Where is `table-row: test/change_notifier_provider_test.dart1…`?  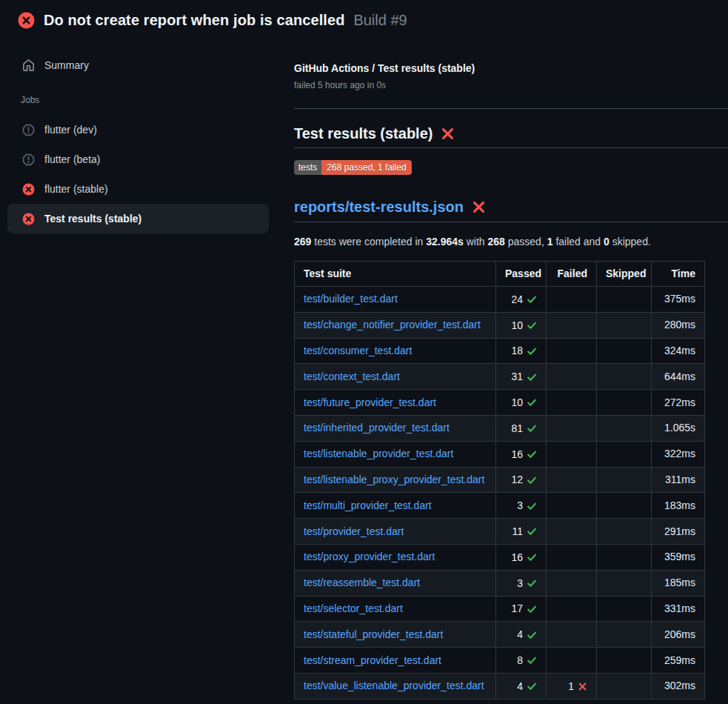
table-row: test/change_notifier_provider_test.dart1… is located at coordinates (500, 325).